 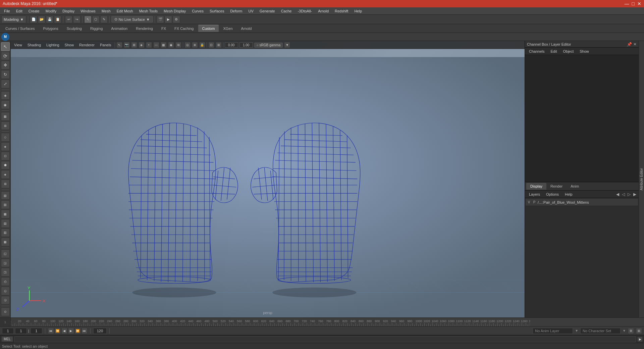 What do you see at coordinates (168, 19) in the screenshot?
I see `render-seq-button: ▶` at bounding box center [168, 19].